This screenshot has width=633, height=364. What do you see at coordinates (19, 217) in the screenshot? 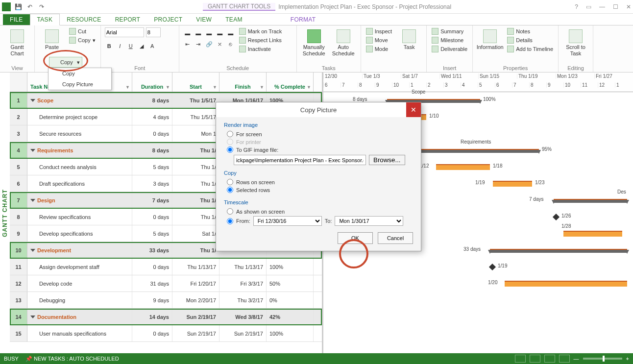
I see `row-number: 8` at bounding box center [19, 217].